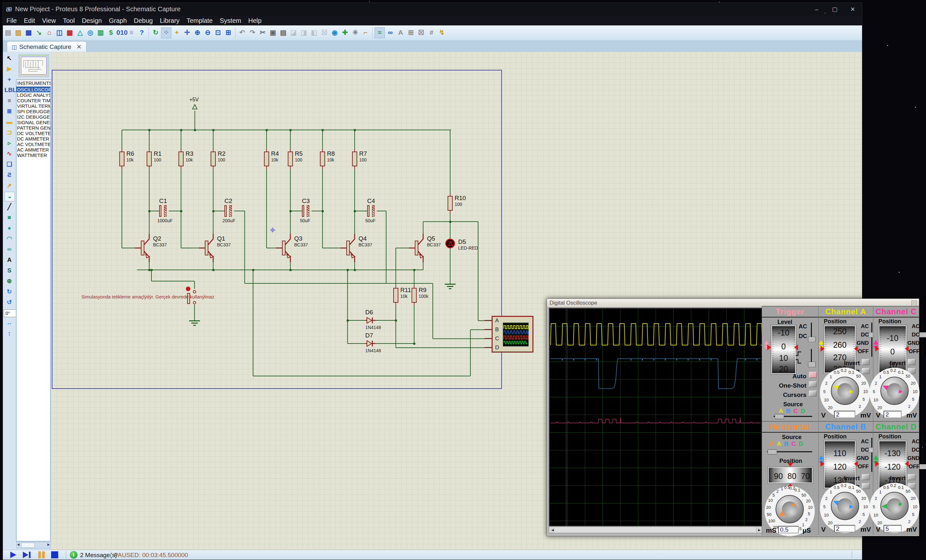  What do you see at coordinates (401, 32) in the screenshot?
I see `toolbar-icon-property-assignment: A` at bounding box center [401, 32].